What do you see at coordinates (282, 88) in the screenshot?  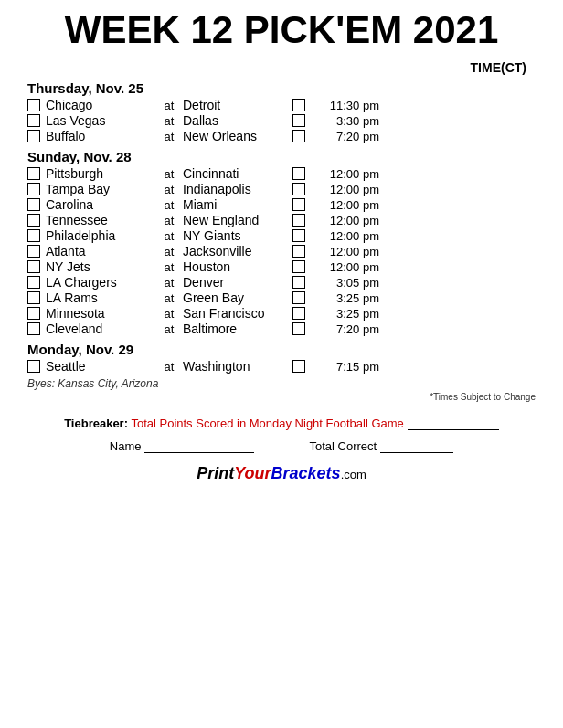 I see `section-header: Thursday, Nov. 25` at bounding box center [282, 88].